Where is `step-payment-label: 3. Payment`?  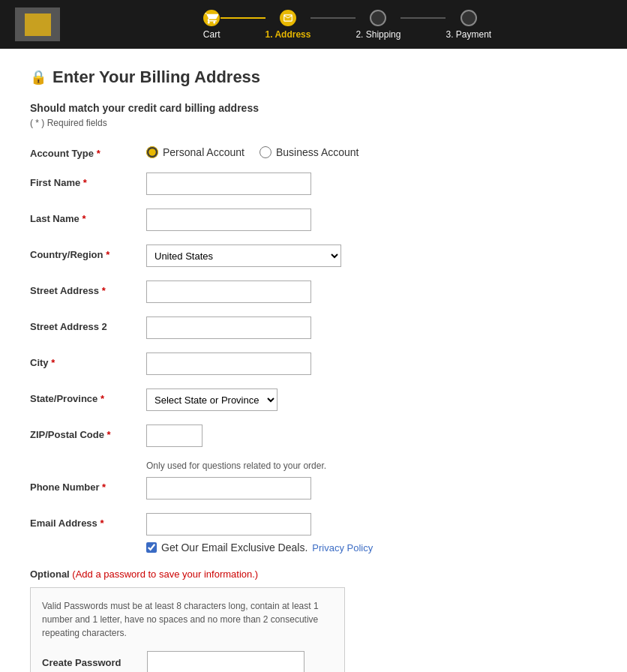 step-payment-label: 3. Payment is located at coordinates (468, 34).